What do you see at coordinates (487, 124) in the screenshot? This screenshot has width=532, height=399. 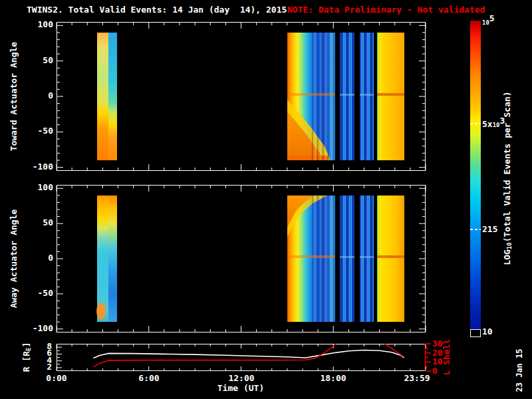 I see `colorbar-5e3-pre: 5x` at bounding box center [487, 124].